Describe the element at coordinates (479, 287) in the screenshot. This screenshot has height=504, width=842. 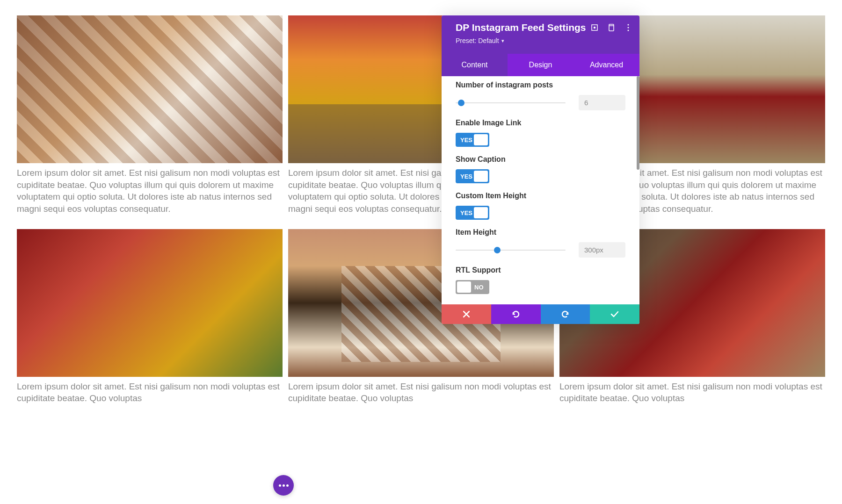
I see `toggle-state: NO` at that location.